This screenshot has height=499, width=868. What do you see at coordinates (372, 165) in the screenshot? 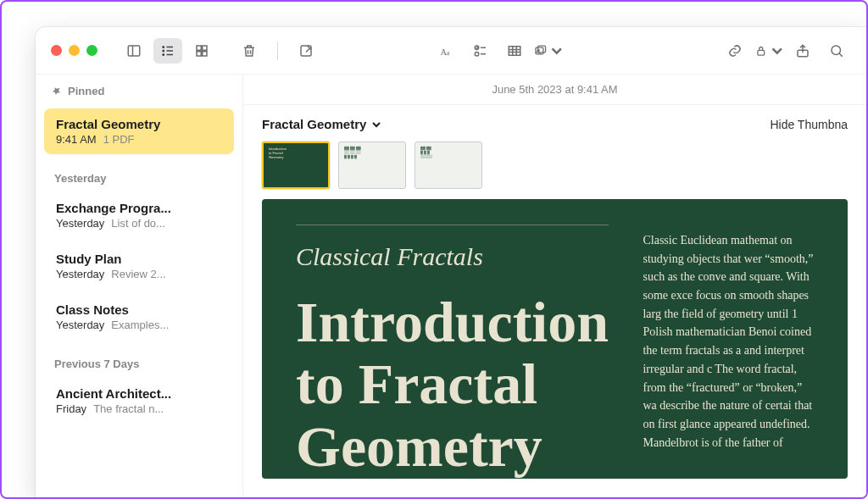
I see `pdf-thumbnail-2: ▓▓ ▓▓ ▓▓░░ ░░ ░░▓ ▓ ▓ ▓` at bounding box center [372, 165].